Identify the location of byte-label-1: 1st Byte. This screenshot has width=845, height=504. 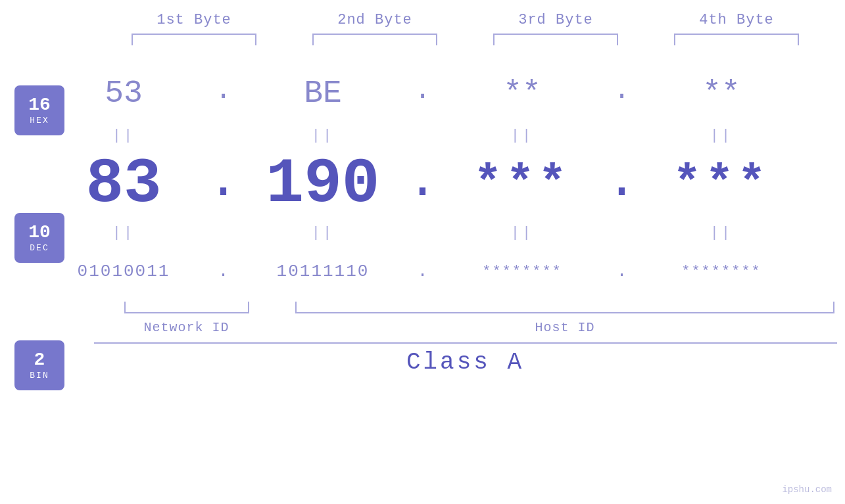
(195, 20).